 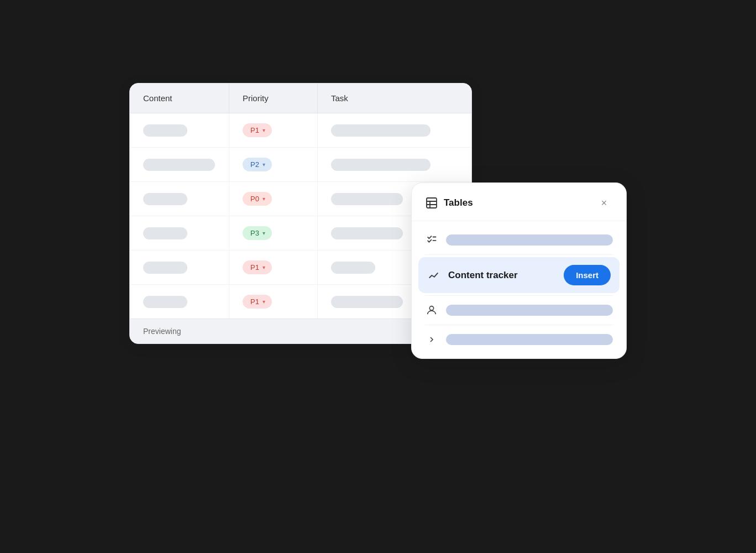 I want to click on popup-item-checklist, so click(x=519, y=240).